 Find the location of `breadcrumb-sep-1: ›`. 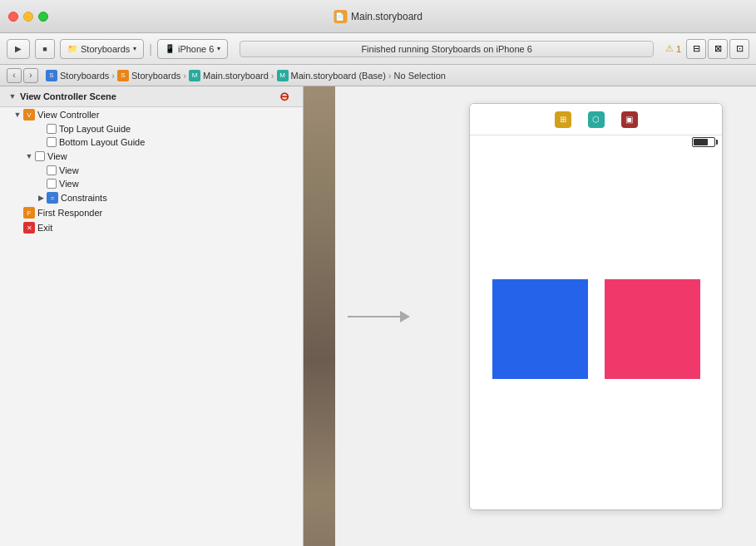

breadcrumb-sep-1: › is located at coordinates (113, 76).